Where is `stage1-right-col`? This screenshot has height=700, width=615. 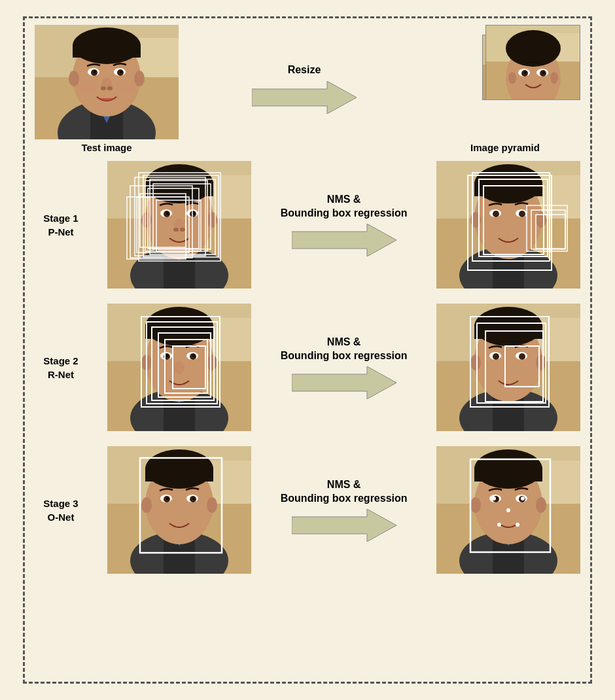 stage1-right-col is located at coordinates (508, 225).